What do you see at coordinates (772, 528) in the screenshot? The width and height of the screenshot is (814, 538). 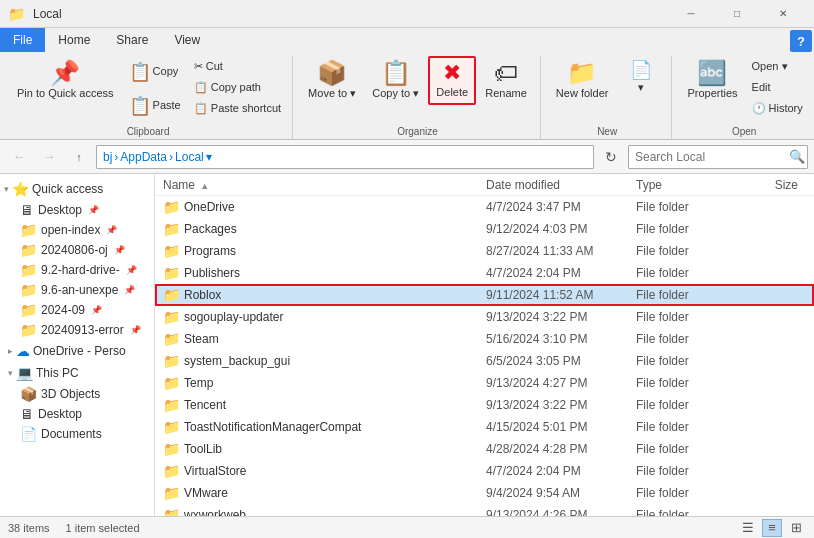 I see `view-details-button: ≡` at bounding box center [772, 528].